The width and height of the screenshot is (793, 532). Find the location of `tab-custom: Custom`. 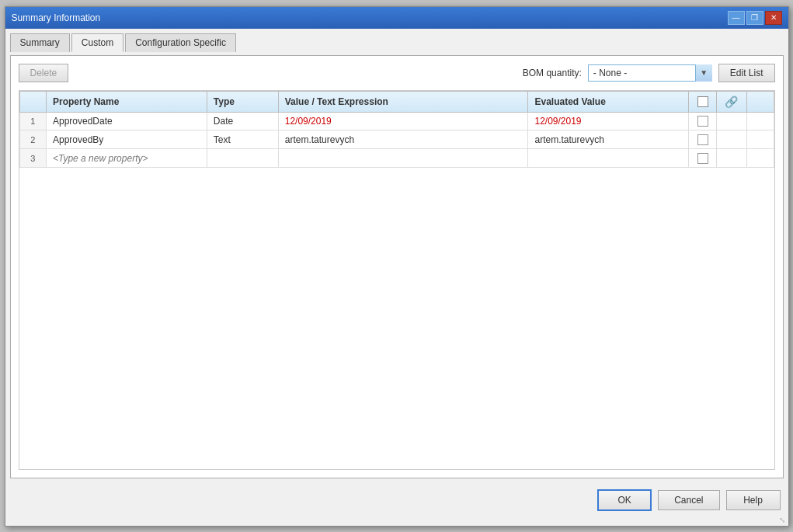

tab-custom: Custom is located at coordinates (98, 43).